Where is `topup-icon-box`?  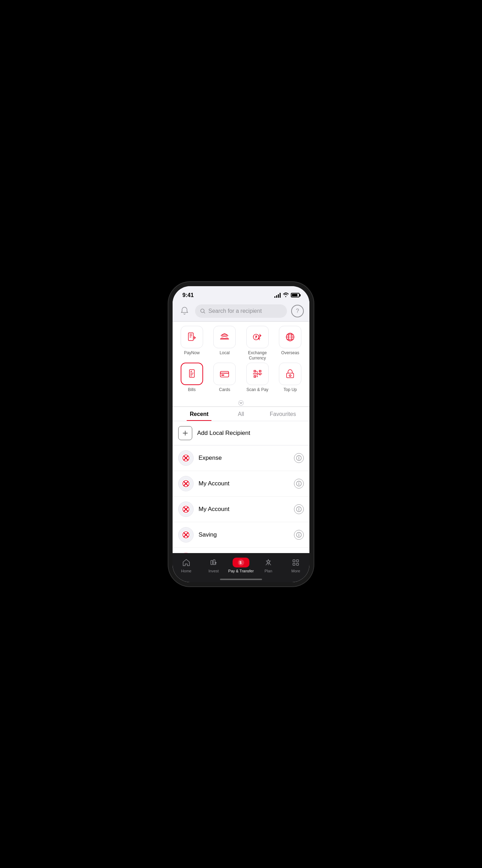
topup-icon-box is located at coordinates (290, 374).